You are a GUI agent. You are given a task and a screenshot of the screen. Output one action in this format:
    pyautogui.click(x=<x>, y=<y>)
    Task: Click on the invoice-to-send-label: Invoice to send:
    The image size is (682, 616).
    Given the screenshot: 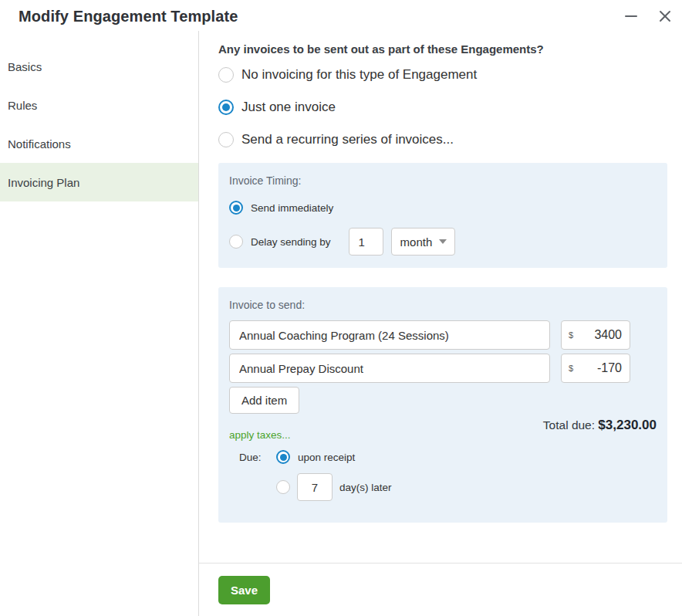 What is the action you would take?
    pyautogui.click(x=443, y=305)
    